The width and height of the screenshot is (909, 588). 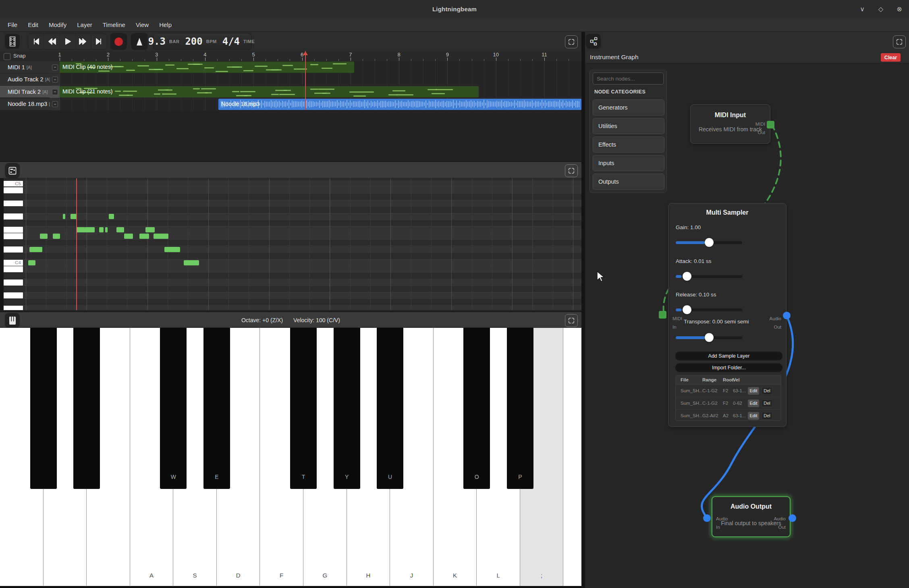 I want to click on track-row: Audio Track 2[A], so click(x=291, y=80).